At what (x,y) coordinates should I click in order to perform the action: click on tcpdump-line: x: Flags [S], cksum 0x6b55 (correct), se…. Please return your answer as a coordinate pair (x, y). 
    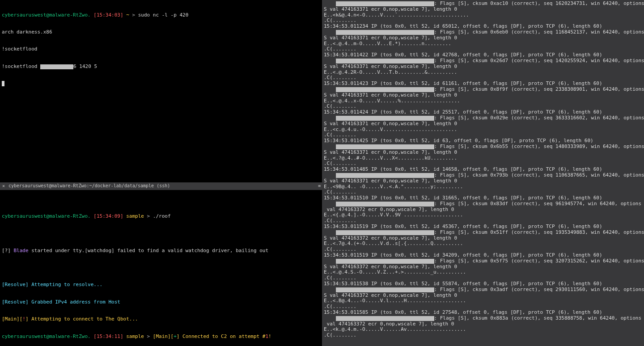
    Looking at the image, I should click on (483, 147).